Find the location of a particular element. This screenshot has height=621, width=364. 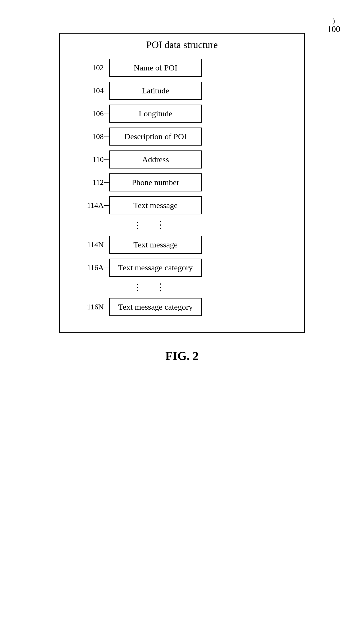

row-phone-number: 112 Phone number is located at coordinates (182, 182).